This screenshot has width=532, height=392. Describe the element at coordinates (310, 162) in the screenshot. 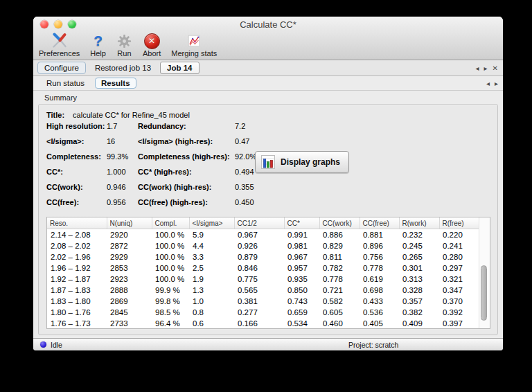

I see `display-graphs-label: Display graphs` at that location.